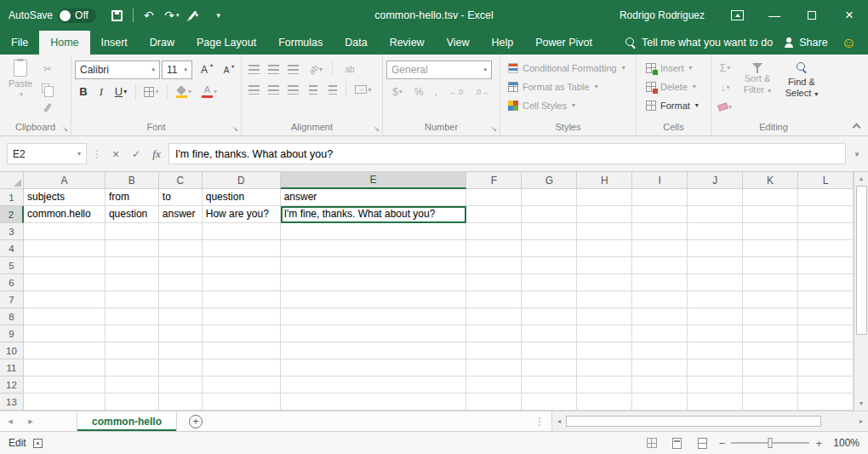 This screenshot has width=868, height=454. Describe the element at coordinates (550, 300) in the screenshot. I see `cell-G7` at that location.